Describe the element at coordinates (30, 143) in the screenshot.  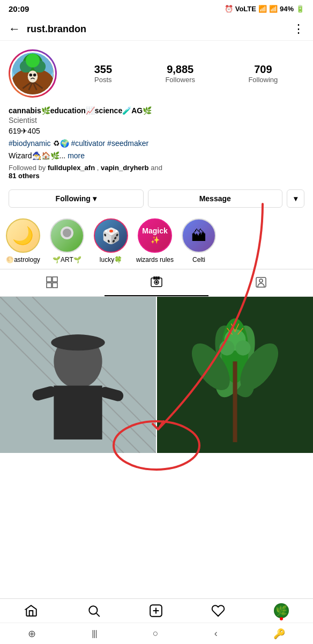
I see `bio-hashtag-biodynamic: #biodynamic` at that location.